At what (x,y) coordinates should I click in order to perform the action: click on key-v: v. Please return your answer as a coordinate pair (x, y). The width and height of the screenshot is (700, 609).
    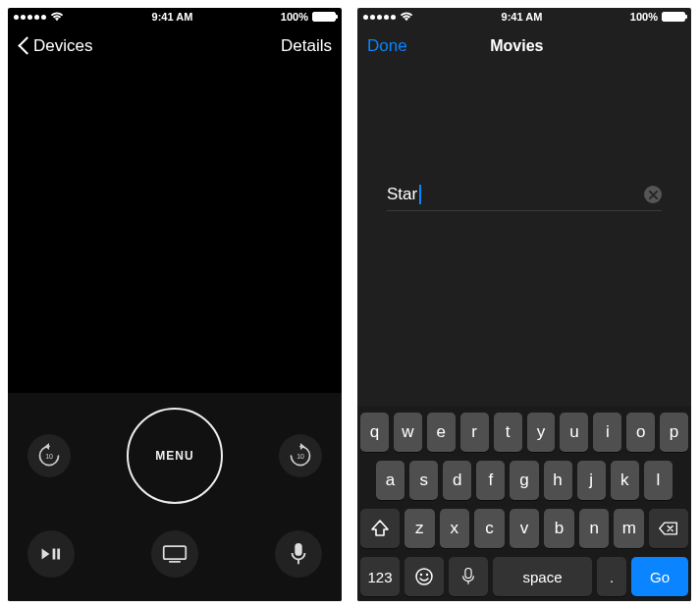
    Looking at the image, I should click on (524, 528).